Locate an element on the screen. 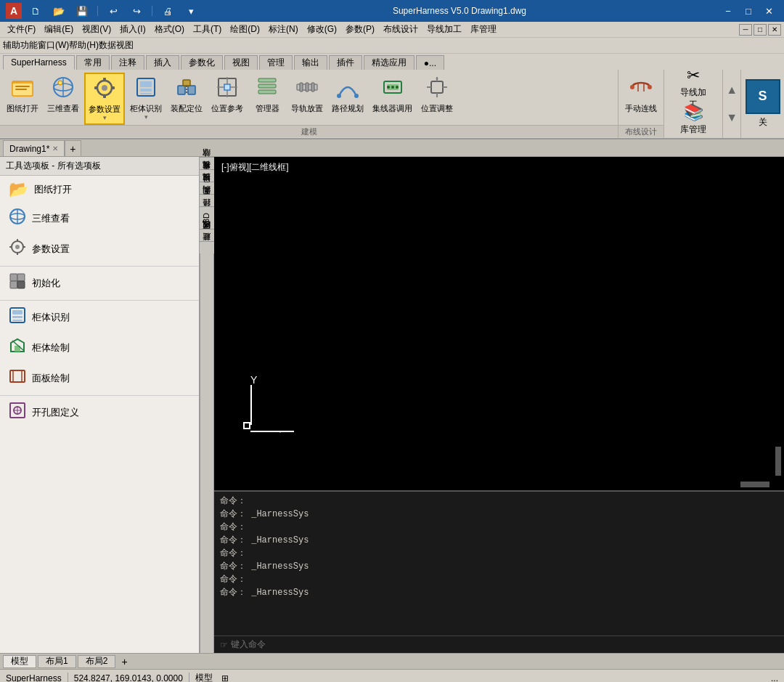  tab-parametric: 参数化 is located at coordinates (202, 62).